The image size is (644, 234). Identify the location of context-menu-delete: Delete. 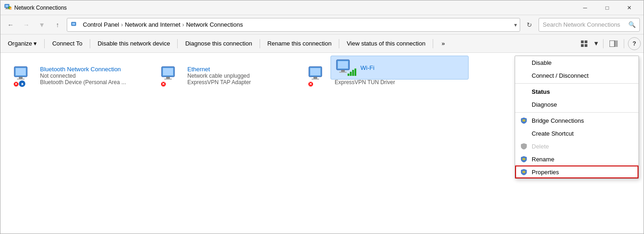
(577, 146).